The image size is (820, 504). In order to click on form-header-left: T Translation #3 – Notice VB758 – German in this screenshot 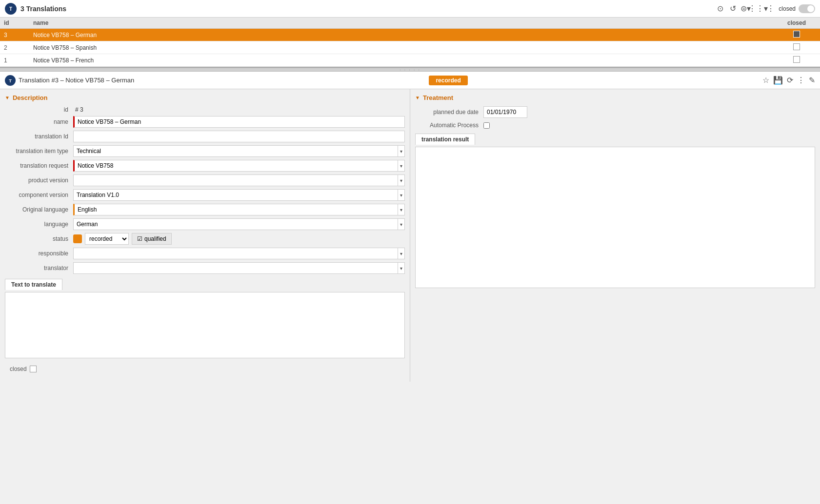, I will do `click(69, 80)`.